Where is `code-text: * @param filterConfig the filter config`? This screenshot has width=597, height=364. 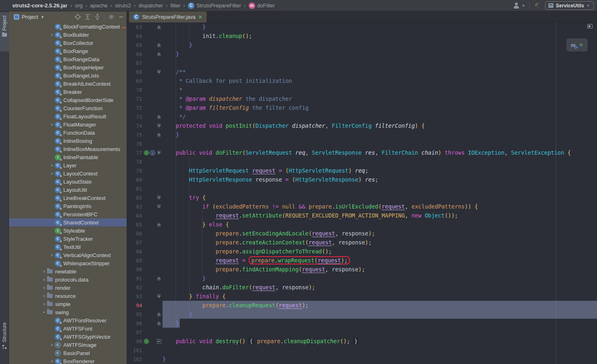 code-text: * @param filterConfig the filter config is located at coordinates (236, 108).